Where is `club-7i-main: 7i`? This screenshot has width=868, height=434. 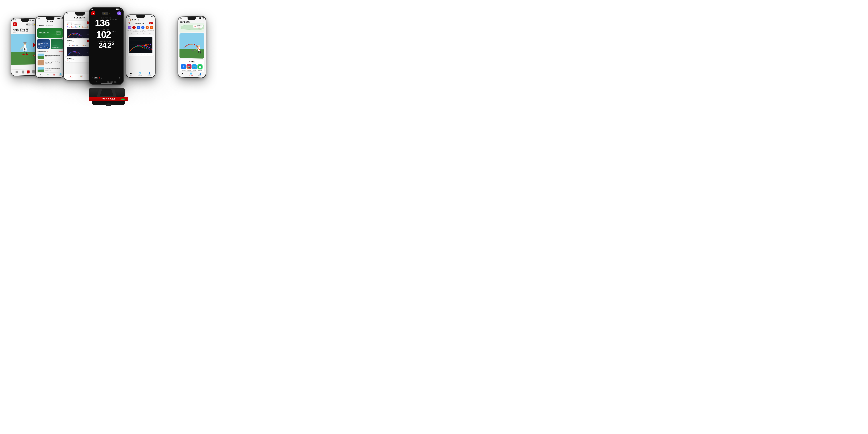
club-7i-main: 7i is located at coordinates (112, 82).